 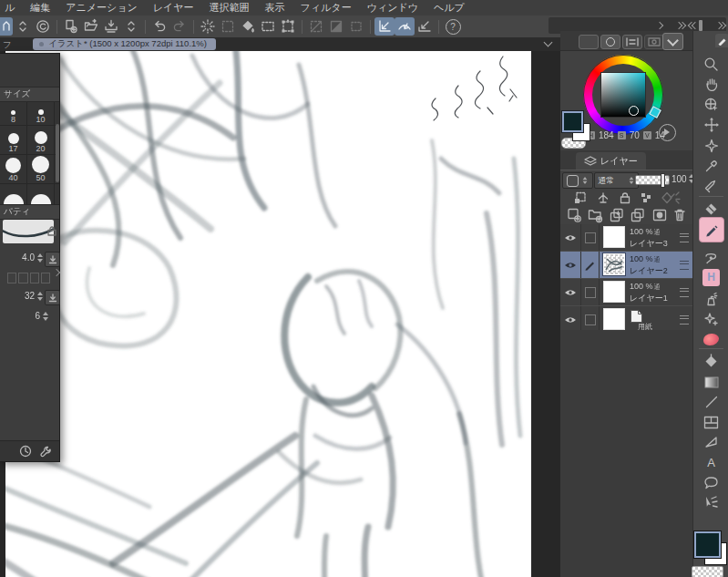 I want to click on opacity-slider, so click(x=652, y=180).